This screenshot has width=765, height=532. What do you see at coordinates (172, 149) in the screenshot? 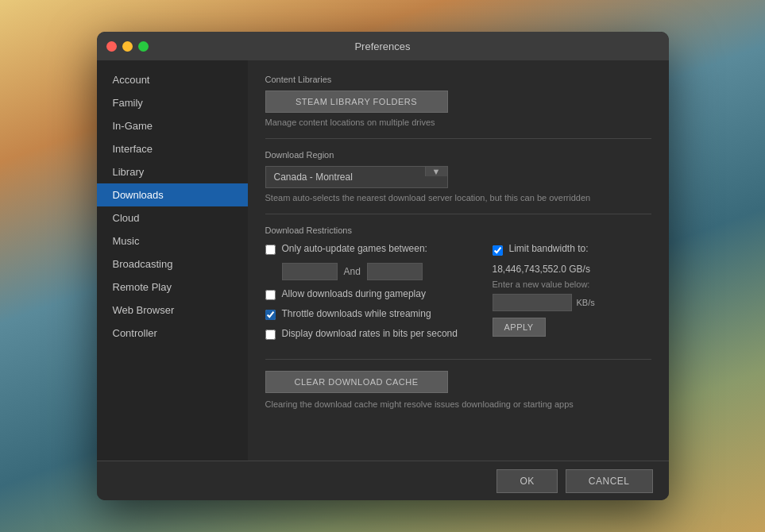
I see `sidebar-item-interface: Interface` at bounding box center [172, 149].